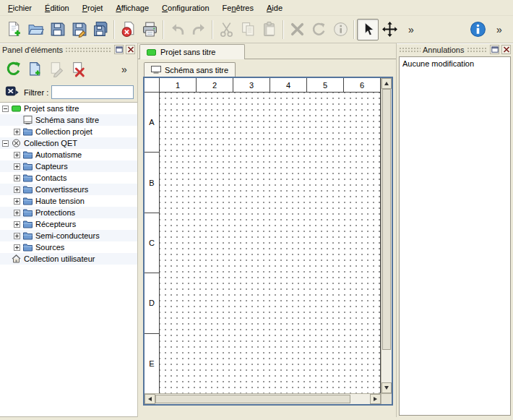 The height and width of the screenshot is (420, 513). I want to click on ruler-columns: 123456, so click(270, 85).